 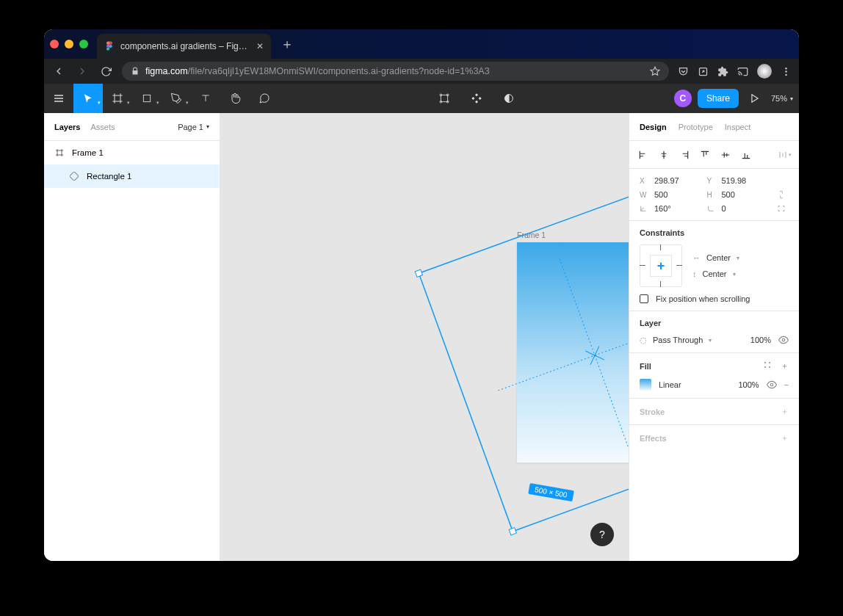 What do you see at coordinates (88, 98) in the screenshot?
I see `move-tool: ▾` at bounding box center [88, 98].